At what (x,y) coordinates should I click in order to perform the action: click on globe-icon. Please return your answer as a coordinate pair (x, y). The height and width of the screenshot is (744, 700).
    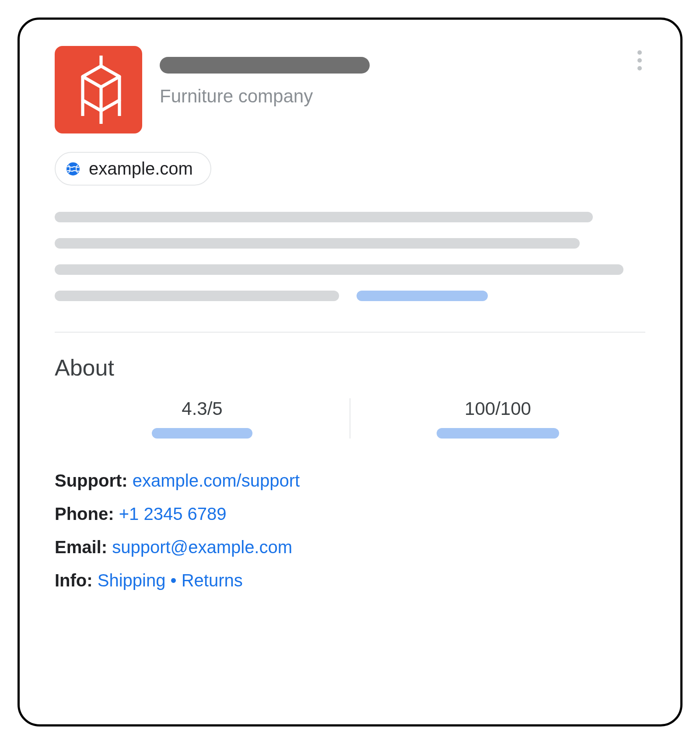
    Looking at the image, I should click on (73, 169).